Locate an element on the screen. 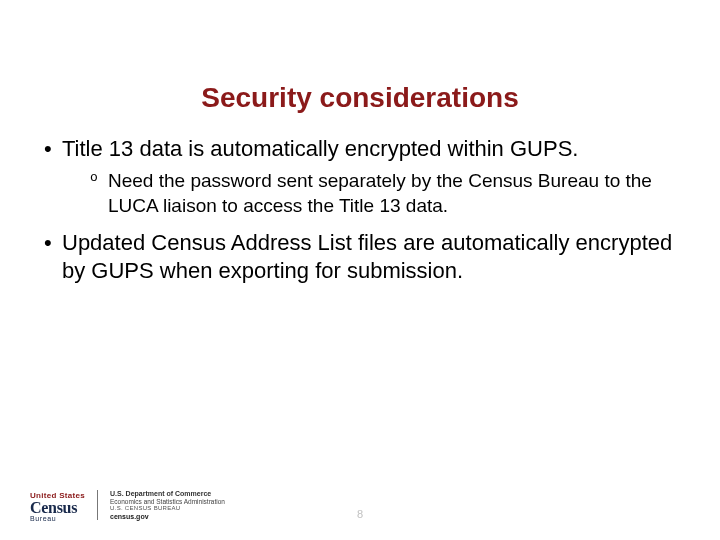  bullet-text: Title 13 data is automatically encrypted… is located at coordinates (320, 148).